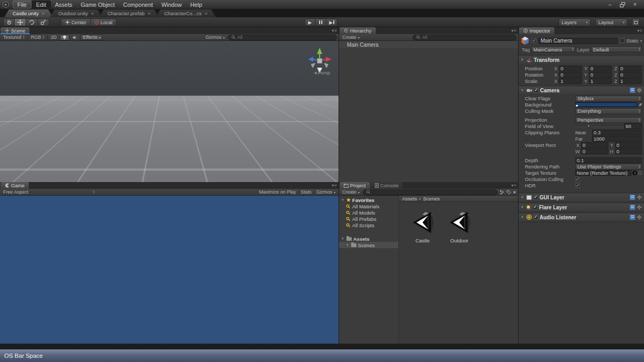 This screenshot has width=644, height=362. What do you see at coordinates (582, 217) in the screenshot?
I see `audio-listener-component-header: ▼ ✓ Audio Listener` at bounding box center [582, 217].